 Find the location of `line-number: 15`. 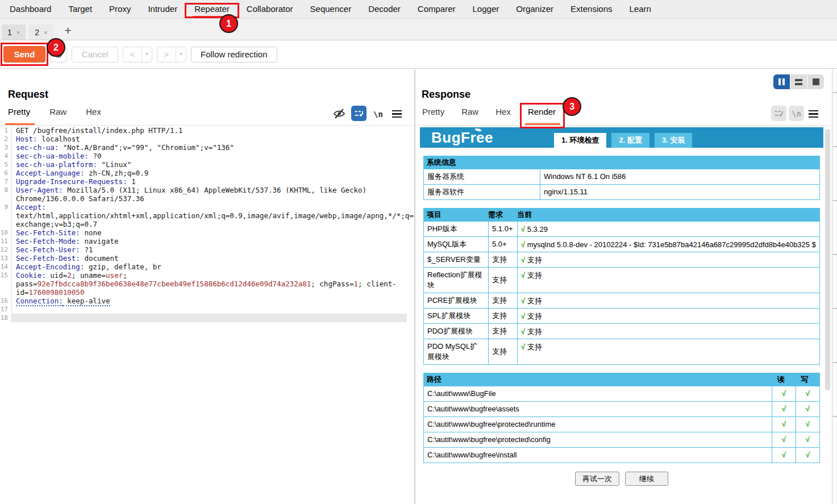

line-number: 15 is located at coordinates (6, 275).